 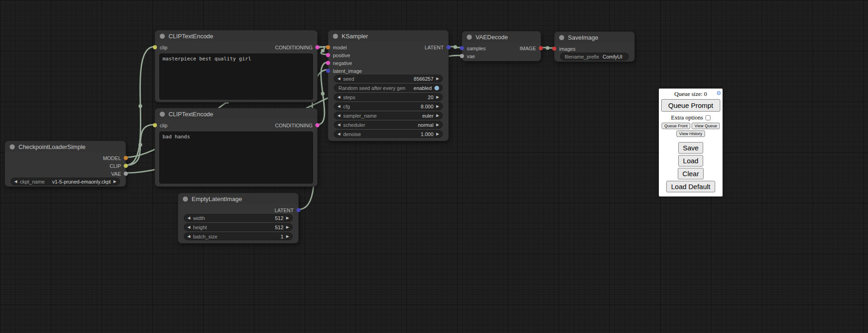 I want to click on input-slot-images: images, so click(x=595, y=49).